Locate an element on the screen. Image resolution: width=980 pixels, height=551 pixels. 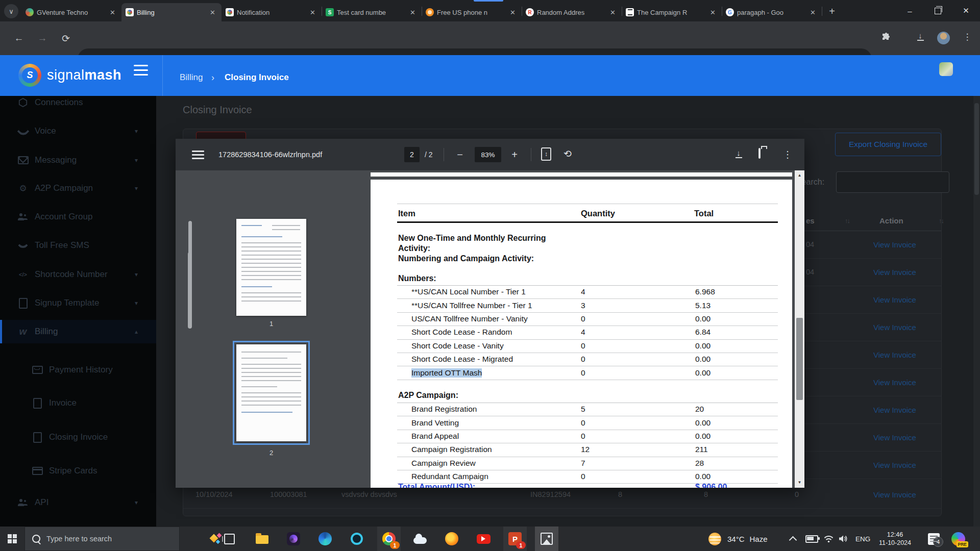
taskbar-search: Type here to search is located at coordinates (102, 539).